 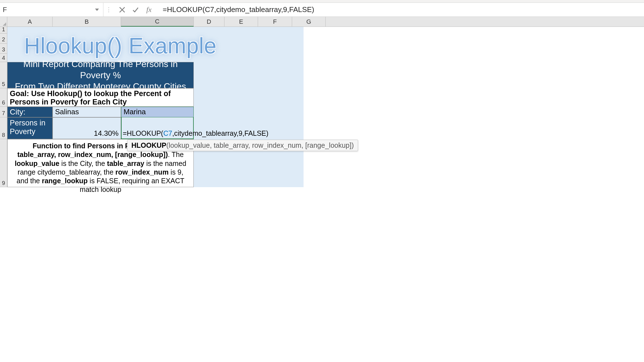 I want to click on insert-function-button: fx, so click(x=149, y=10).